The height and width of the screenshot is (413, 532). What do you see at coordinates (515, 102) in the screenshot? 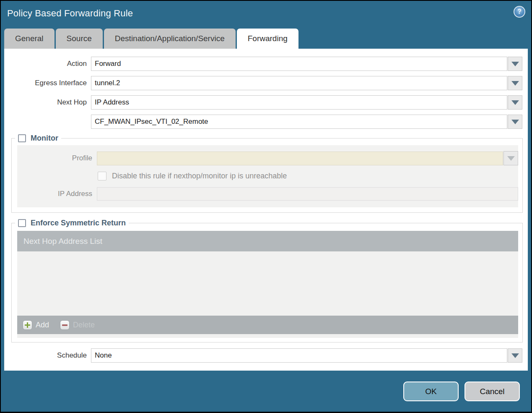
I see `next-hop-dropdown-button` at bounding box center [515, 102].